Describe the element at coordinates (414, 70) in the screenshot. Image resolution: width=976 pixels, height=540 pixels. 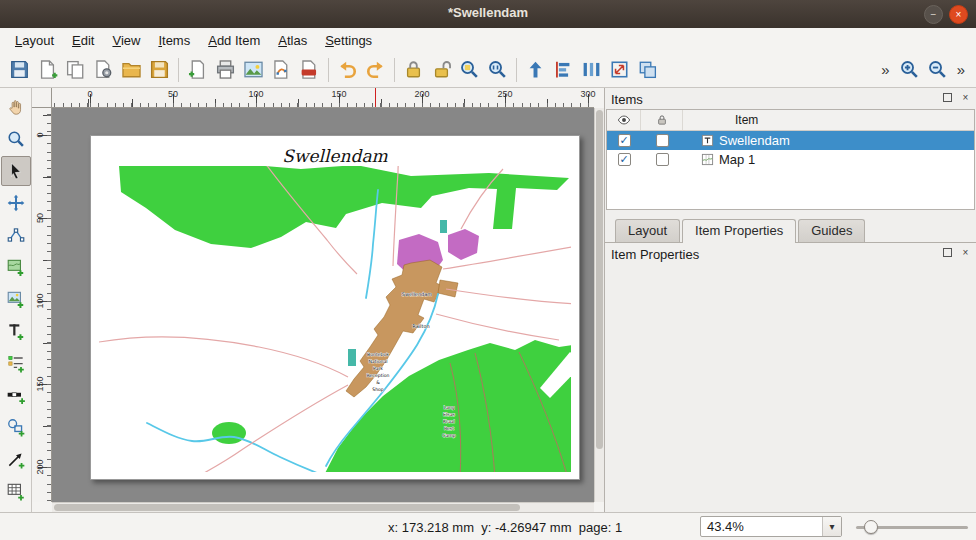
I see `lock-selected-items-button` at that location.